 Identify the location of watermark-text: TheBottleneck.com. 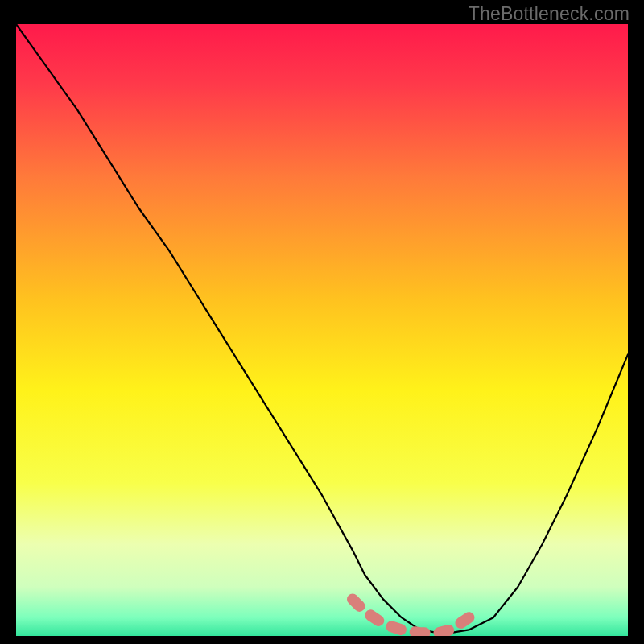
(549, 14).